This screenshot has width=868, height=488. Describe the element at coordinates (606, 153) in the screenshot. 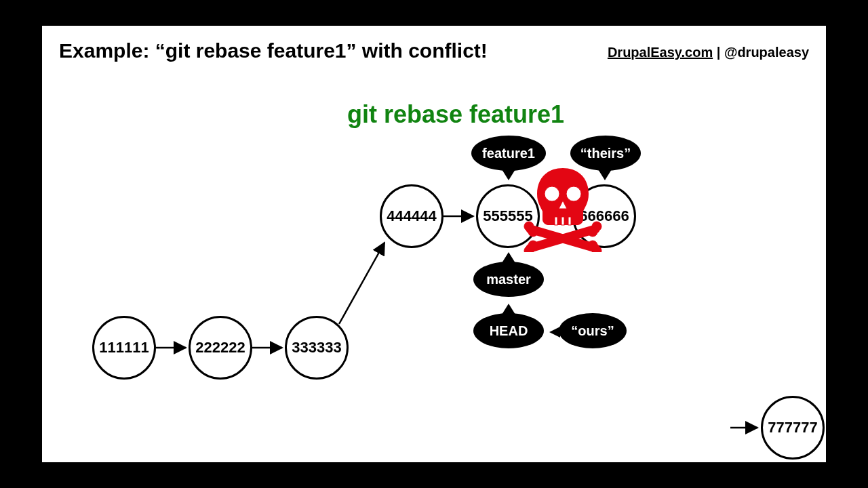

I see `label-theirs: “theirs”` at that location.